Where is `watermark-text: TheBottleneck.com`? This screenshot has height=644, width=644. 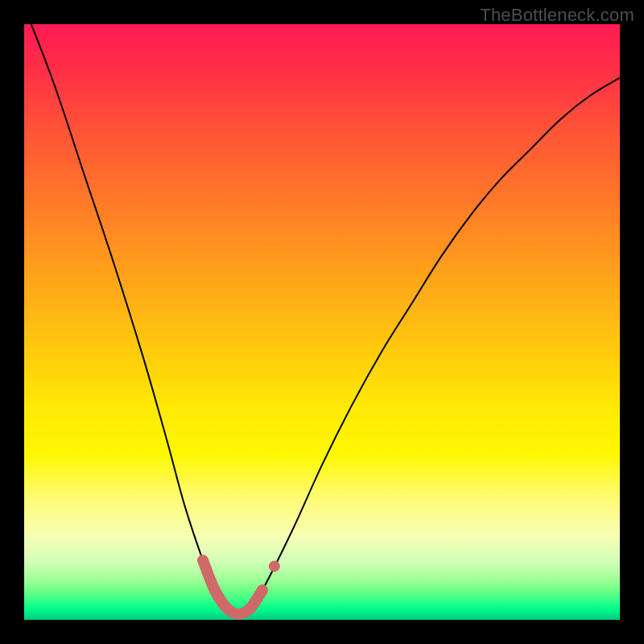
watermark-text: TheBottleneck.com is located at coordinates (557, 15).